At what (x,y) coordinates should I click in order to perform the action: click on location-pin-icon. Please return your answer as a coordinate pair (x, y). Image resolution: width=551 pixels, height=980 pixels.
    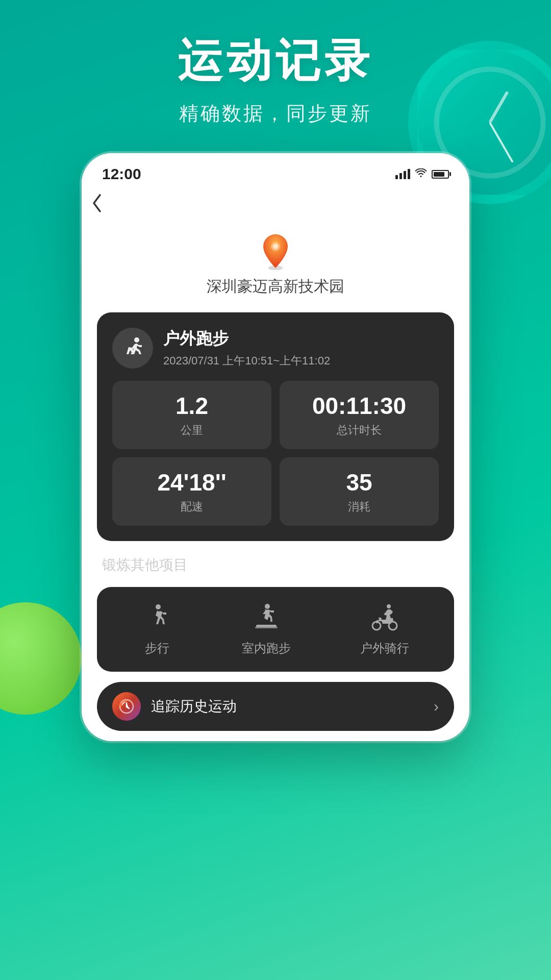
    Looking at the image, I should click on (276, 252).